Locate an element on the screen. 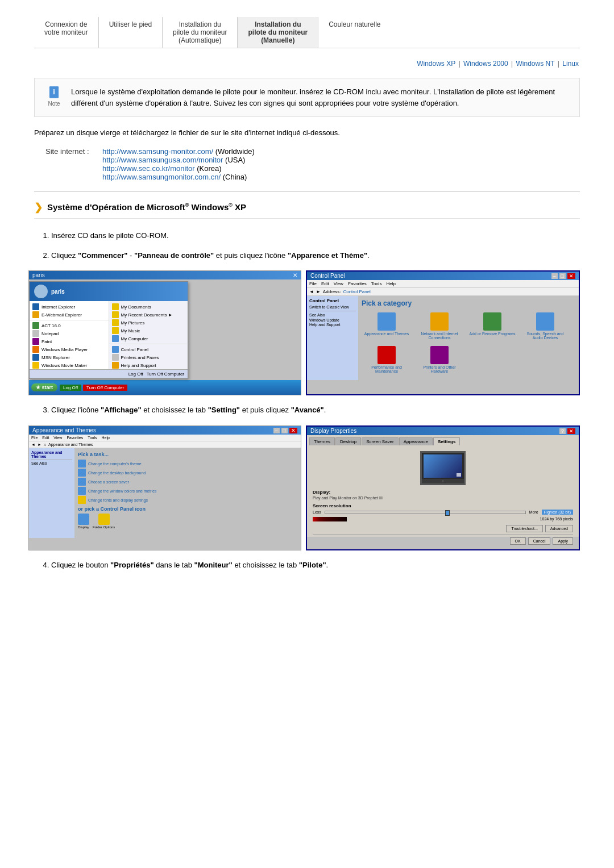 Image resolution: width=614 pixels, height=868 pixels. cp-help-menu: Help is located at coordinates (391, 284).